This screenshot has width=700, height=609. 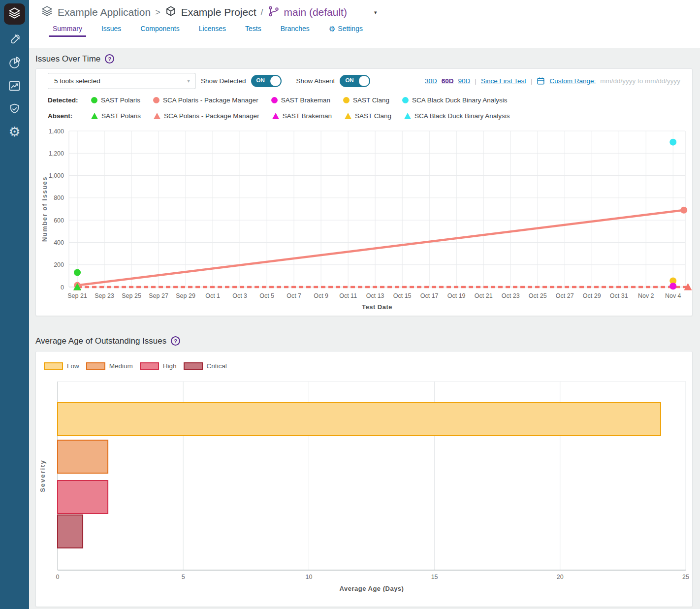 I want to click on svg-text: Nov 2, so click(x=646, y=296).